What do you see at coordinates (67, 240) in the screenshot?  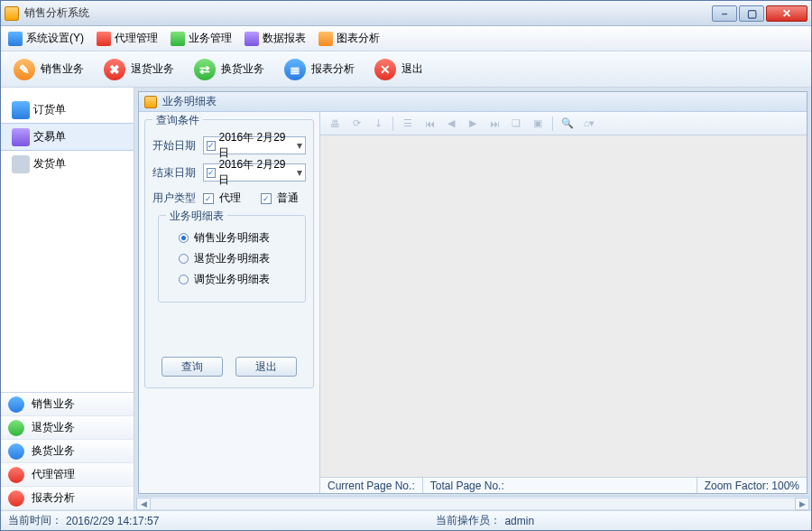 I see `sidebar-top: 订货单 交易单 发货单` at bounding box center [67, 240].